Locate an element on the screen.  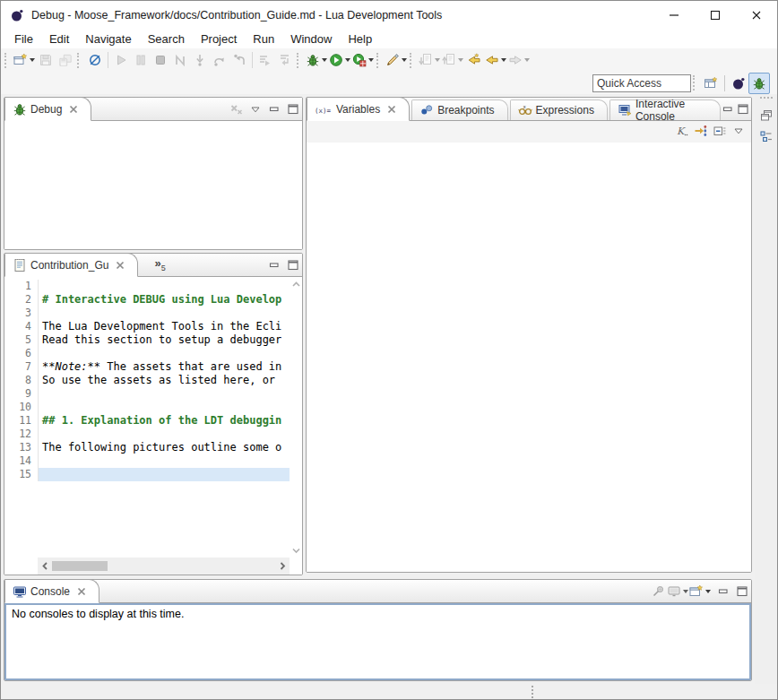
editor-horizontal-scrollbar is located at coordinates (163, 566).